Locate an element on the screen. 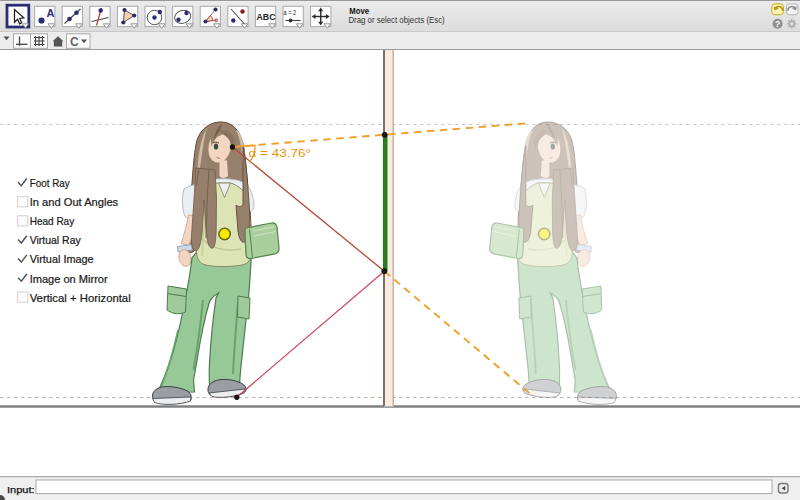  svg-text: A is located at coordinates (51, 13).